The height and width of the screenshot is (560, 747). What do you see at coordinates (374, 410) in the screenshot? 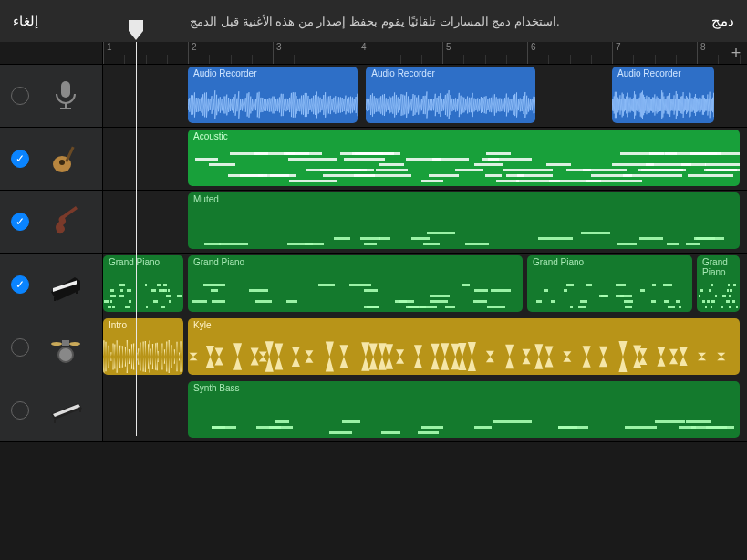
I see `track-synth: Synth Bass` at bounding box center [374, 410].